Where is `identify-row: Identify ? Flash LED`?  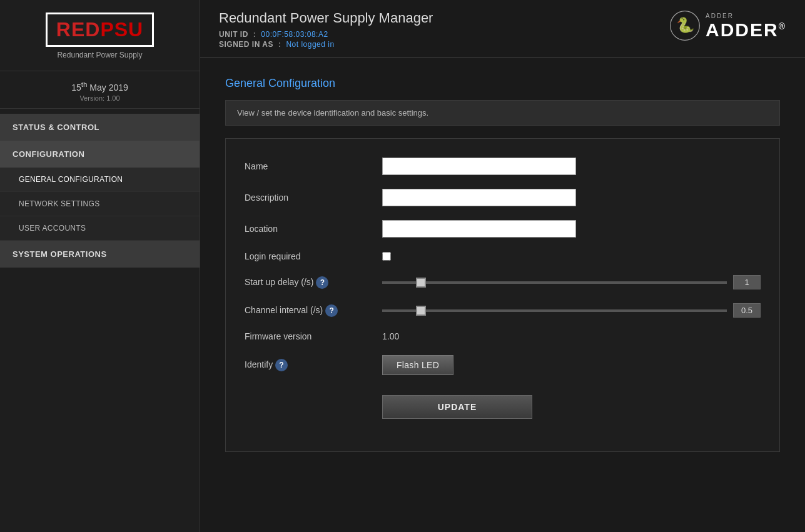
identify-row: Identify ? Flash LED is located at coordinates (503, 365).